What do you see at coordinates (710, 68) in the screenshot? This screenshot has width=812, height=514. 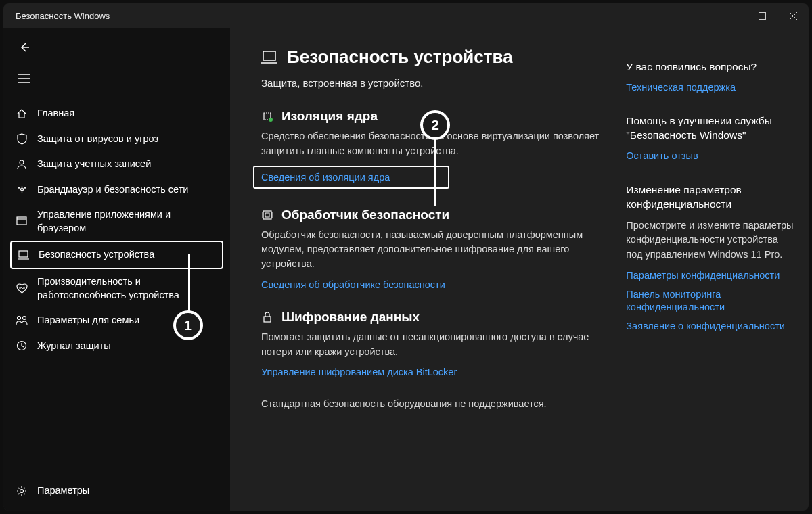 I see `side-title: У вас появились вопросы?` at bounding box center [710, 68].